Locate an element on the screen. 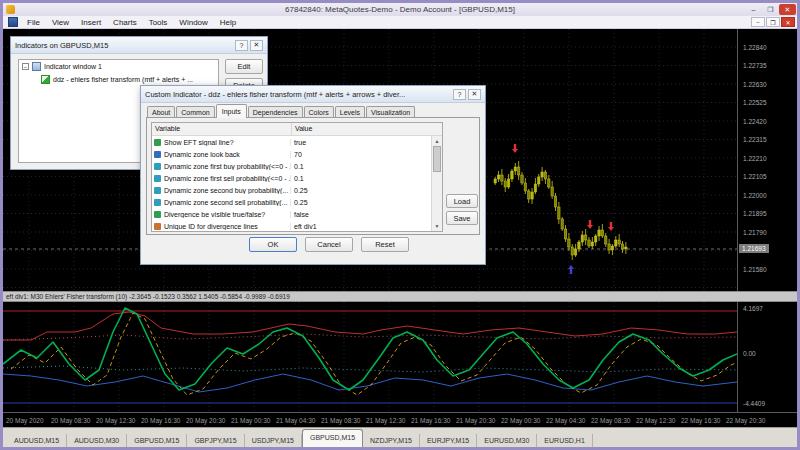  menu-item-insert: Insert is located at coordinates (91, 22).